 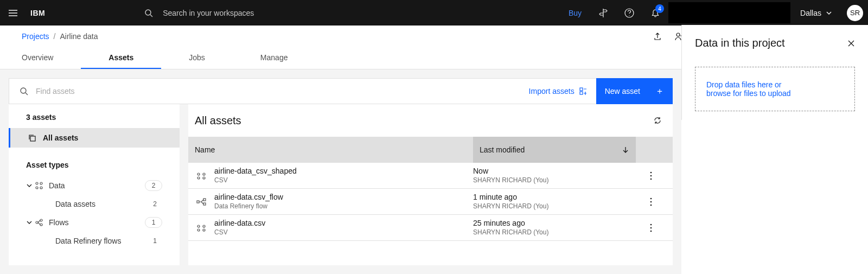 What do you see at coordinates (94, 204) in the screenshot?
I see `rail-data-assets: Data assets 2` at bounding box center [94, 204].